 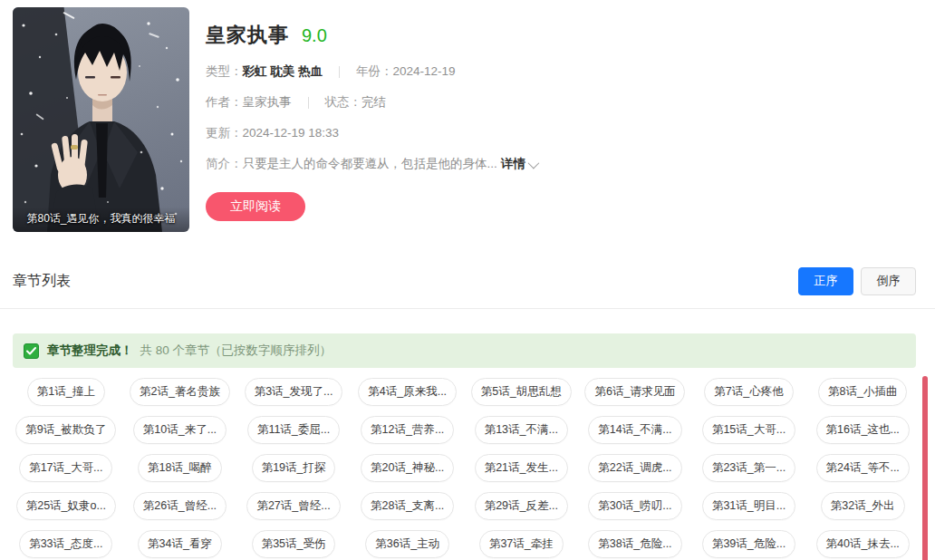 I want to click on chapter-button: 第10话_来了..., so click(x=179, y=430).